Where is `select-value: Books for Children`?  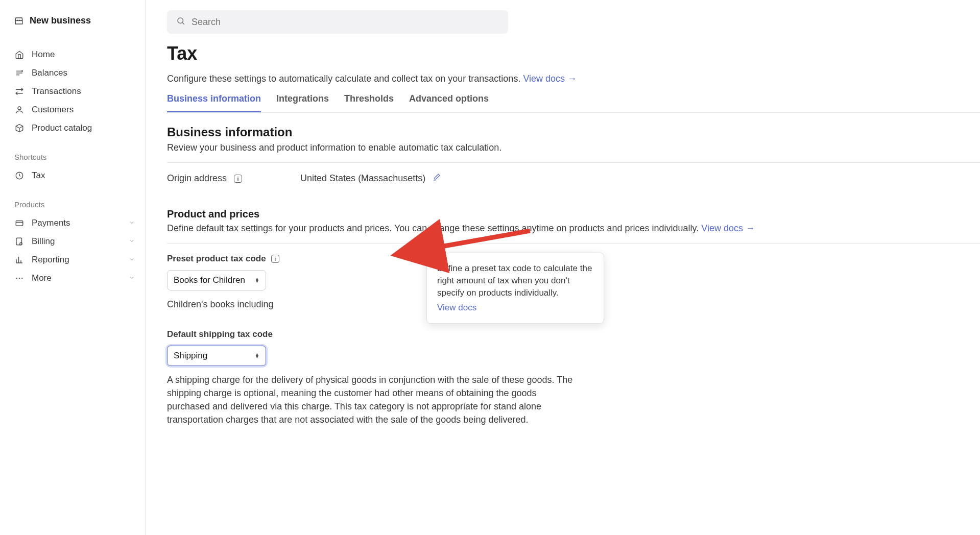 select-value: Books for Children is located at coordinates (209, 280).